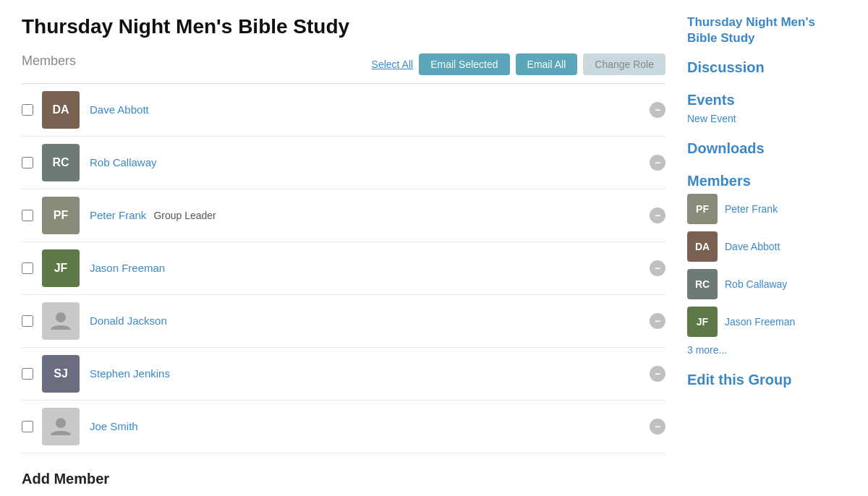 This screenshot has height=496, width=868. What do you see at coordinates (370, 268) in the screenshot?
I see `member-info: Jason Freeman` at bounding box center [370, 268].